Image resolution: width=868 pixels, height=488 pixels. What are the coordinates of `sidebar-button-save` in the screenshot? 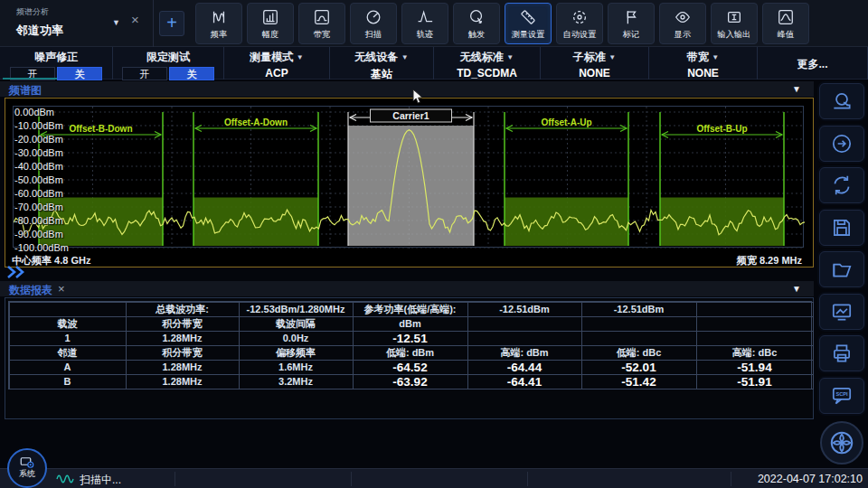 It's located at (842, 228).